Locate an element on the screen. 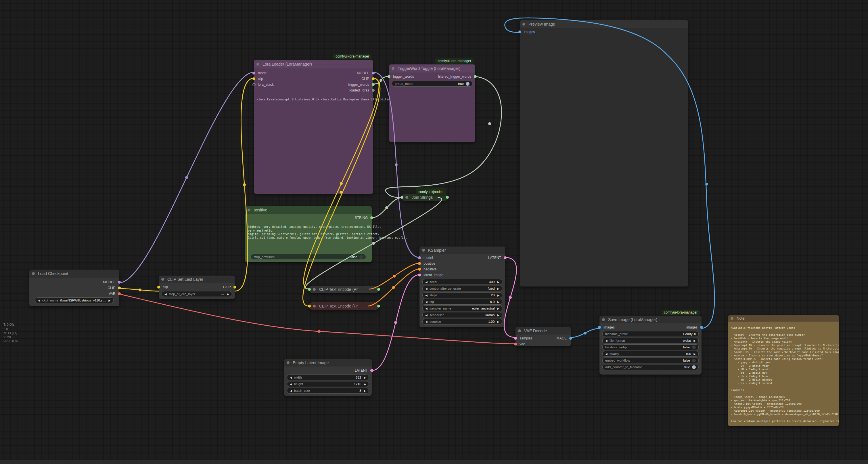  file-format-widget: ◀file_formatwebp▶ is located at coordinates (650, 341).